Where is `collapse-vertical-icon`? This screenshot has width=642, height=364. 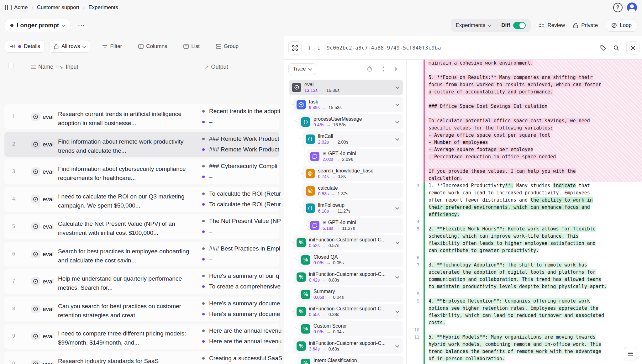
collapse-vertical-icon is located at coordinates (383, 69).